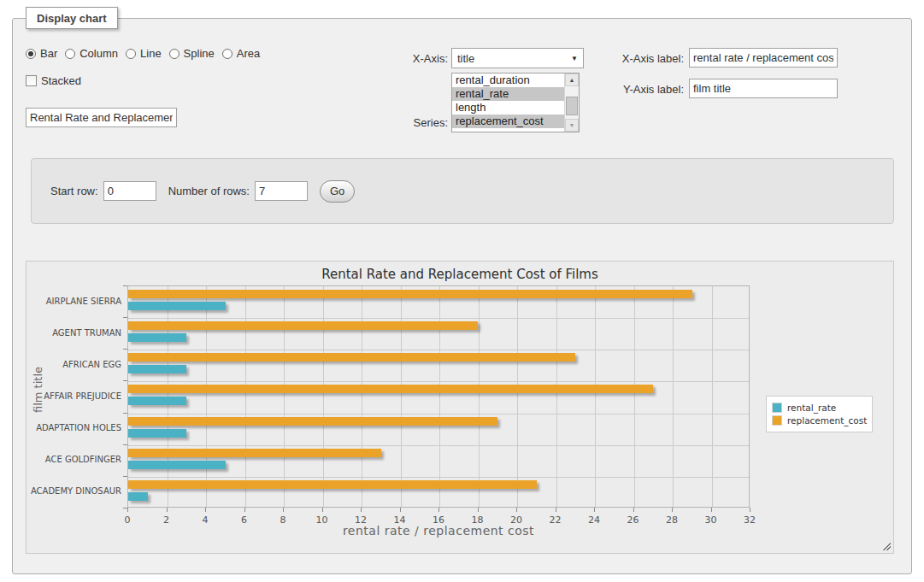 The image size is (924, 582). What do you see at coordinates (400, 520) in the screenshot?
I see `x-tick-label: 14` at bounding box center [400, 520].